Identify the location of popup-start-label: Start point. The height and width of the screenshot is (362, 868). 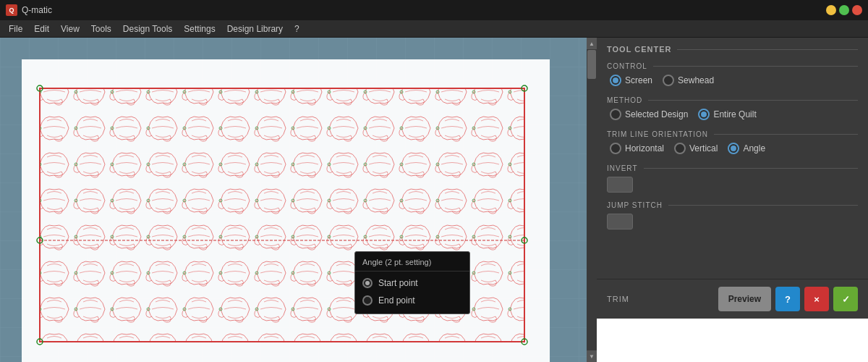
(398, 283).